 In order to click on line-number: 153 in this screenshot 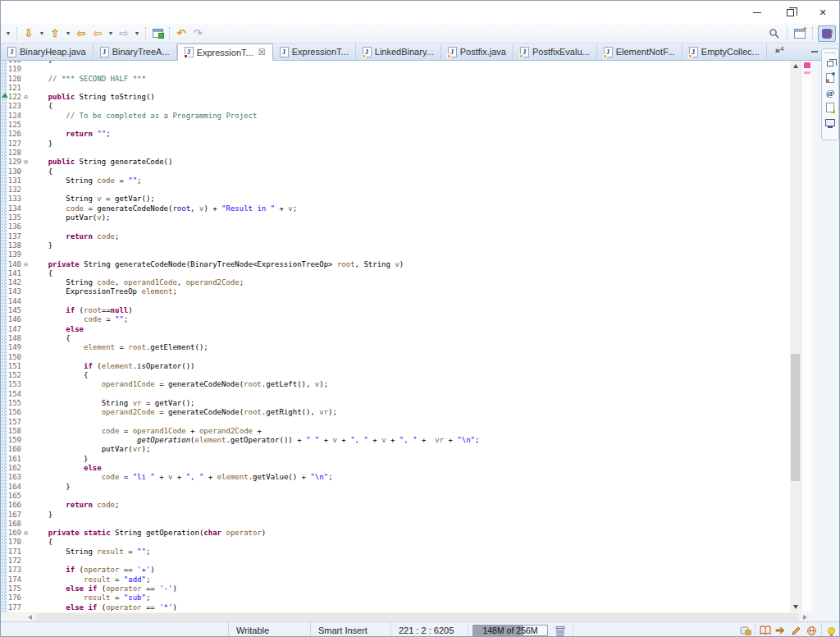, I will do `click(11, 384)`.